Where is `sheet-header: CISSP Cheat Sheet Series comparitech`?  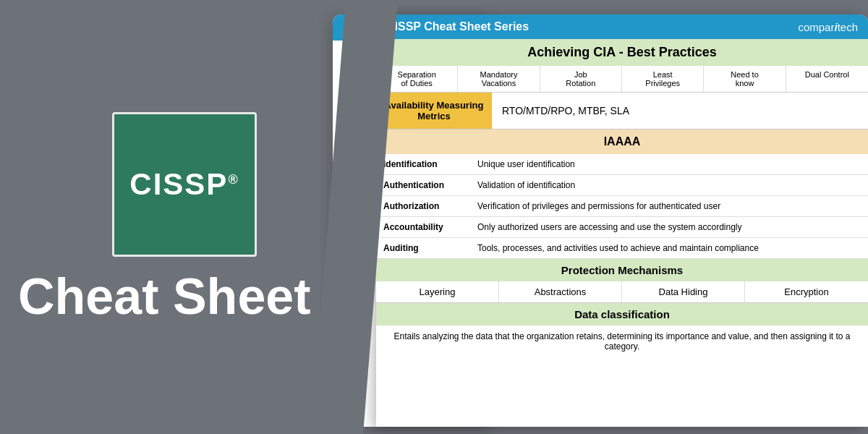 sheet-header: CISSP Cheat Sheet Series comparitech is located at coordinates (622, 27).